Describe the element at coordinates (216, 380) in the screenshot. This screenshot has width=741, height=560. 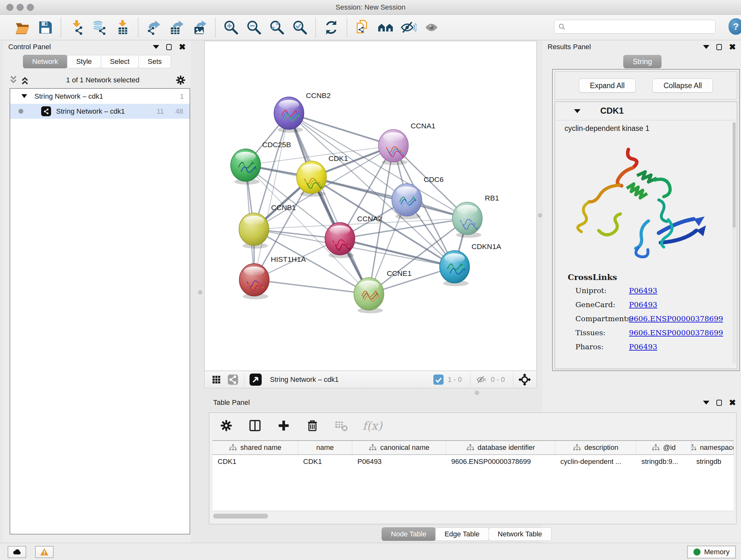
I see `grid-view-icon` at that location.